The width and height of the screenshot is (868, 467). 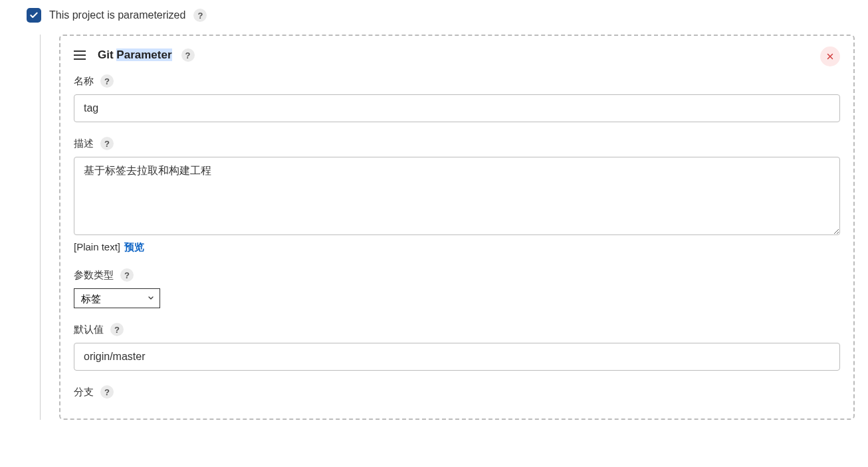 What do you see at coordinates (830, 56) in the screenshot?
I see `close-icon` at bounding box center [830, 56].